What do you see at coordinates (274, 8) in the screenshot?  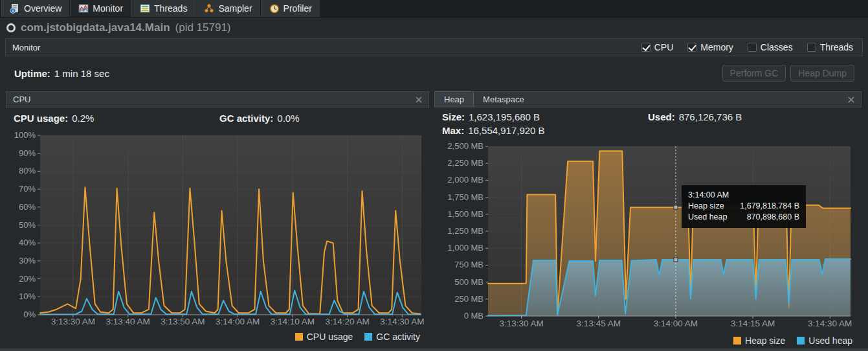 I see `profiler-clock-icon` at bounding box center [274, 8].